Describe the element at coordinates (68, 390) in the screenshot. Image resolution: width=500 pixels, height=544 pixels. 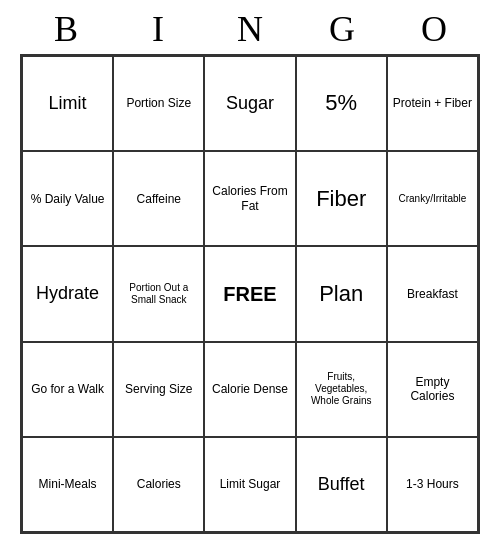
I see `bingo-cell-15: Go for a Walk` at that location.